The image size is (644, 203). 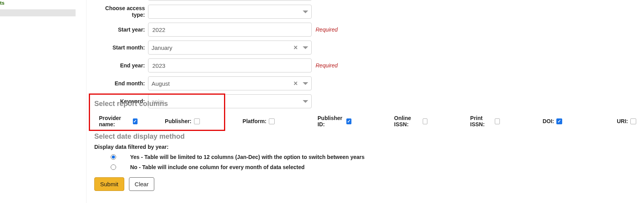 I want to click on input-start-year, so click(x=230, y=30).